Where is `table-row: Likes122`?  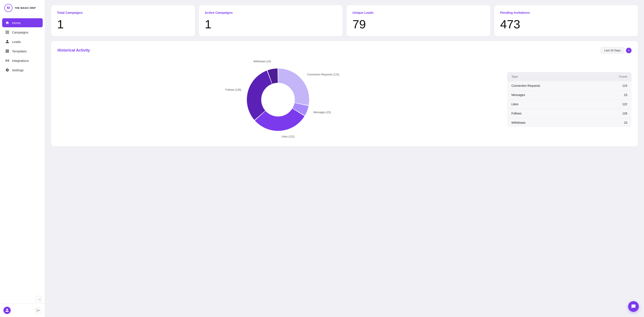
table-row: Likes122 is located at coordinates (570, 104).